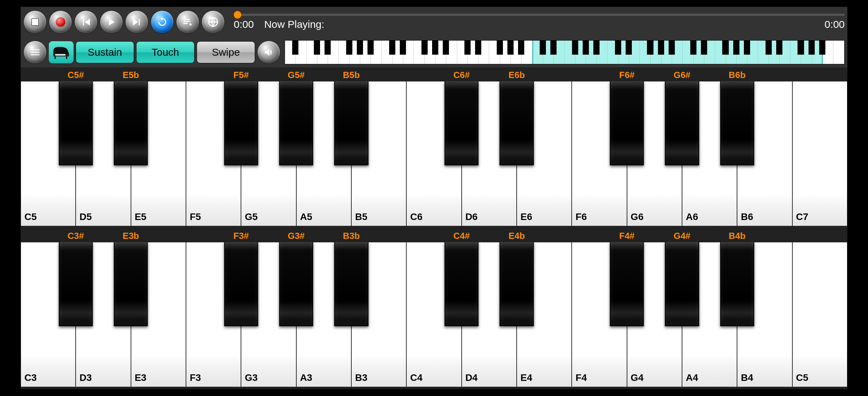  What do you see at coordinates (35, 52) in the screenshot?
I see `menu-button` at bounding box center [35, 52].